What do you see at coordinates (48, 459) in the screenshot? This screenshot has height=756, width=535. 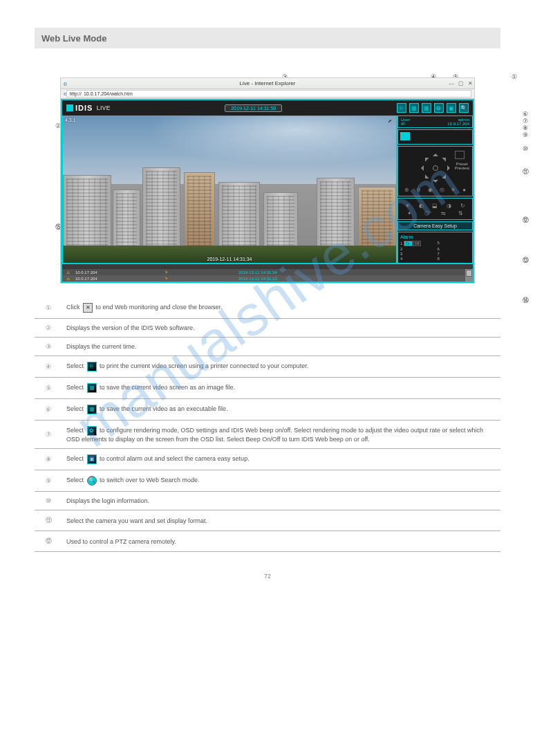 I see `row-number: ⑧` at bounding box center [48, 459].